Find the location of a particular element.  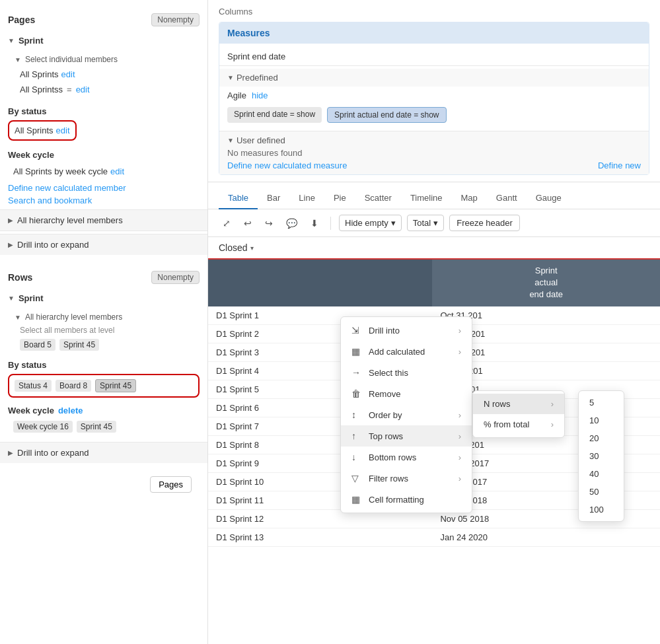

sprint45-chip-1: Sprint 45 is located at coordinates (79, 345).